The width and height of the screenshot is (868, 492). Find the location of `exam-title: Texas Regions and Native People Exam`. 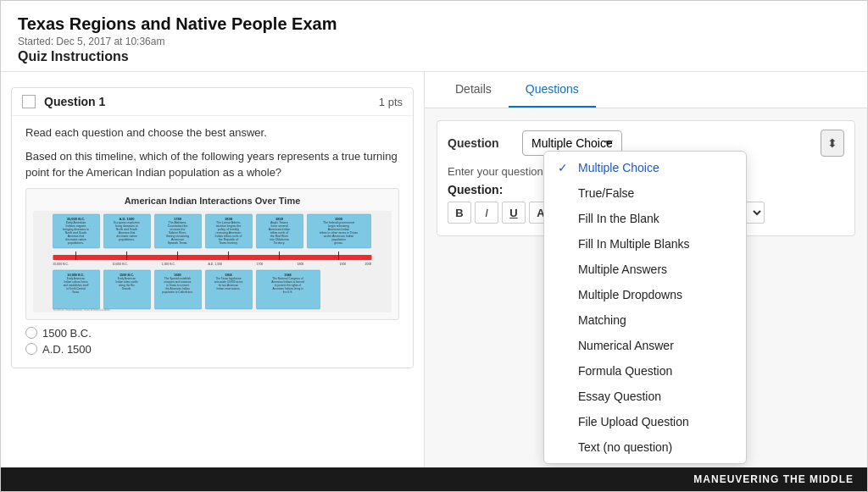

exam-title: Texas Regions and Native People Exam is located at coordinates (434, 24).